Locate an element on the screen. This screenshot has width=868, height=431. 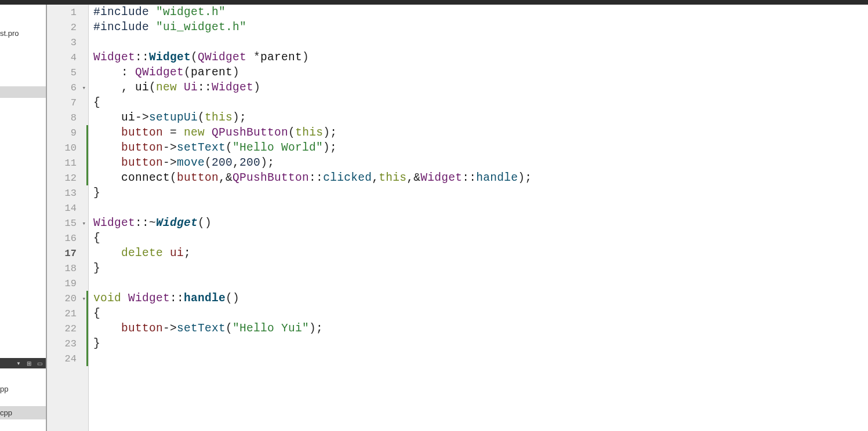
code-line: #include "ui_widget.h" is located at coordinates (481, 27).